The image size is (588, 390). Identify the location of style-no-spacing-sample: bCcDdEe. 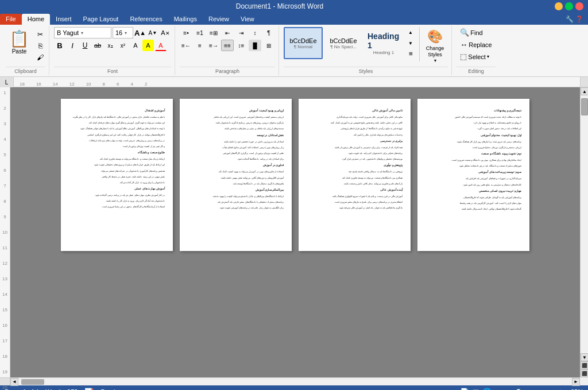
(343, 41).